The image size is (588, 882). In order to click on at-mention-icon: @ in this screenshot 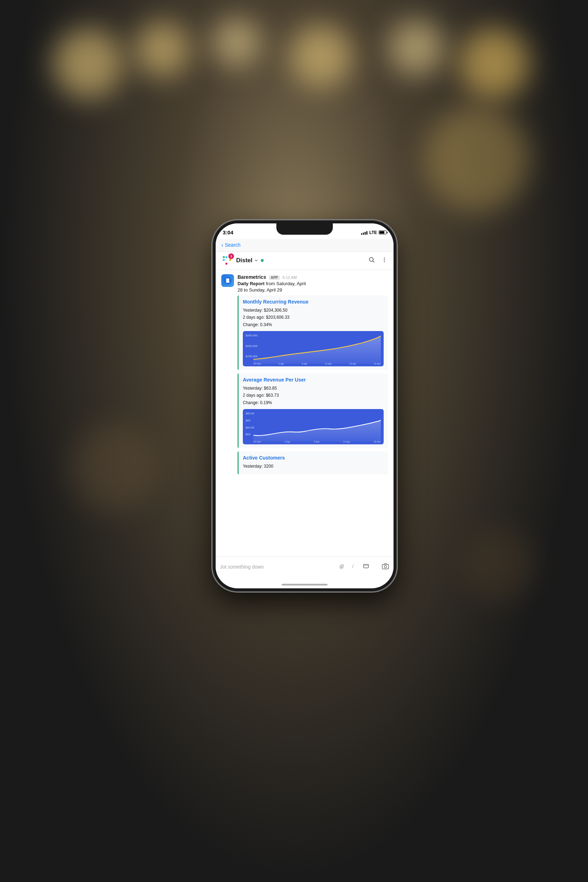, I will do `click(342, 567)`.